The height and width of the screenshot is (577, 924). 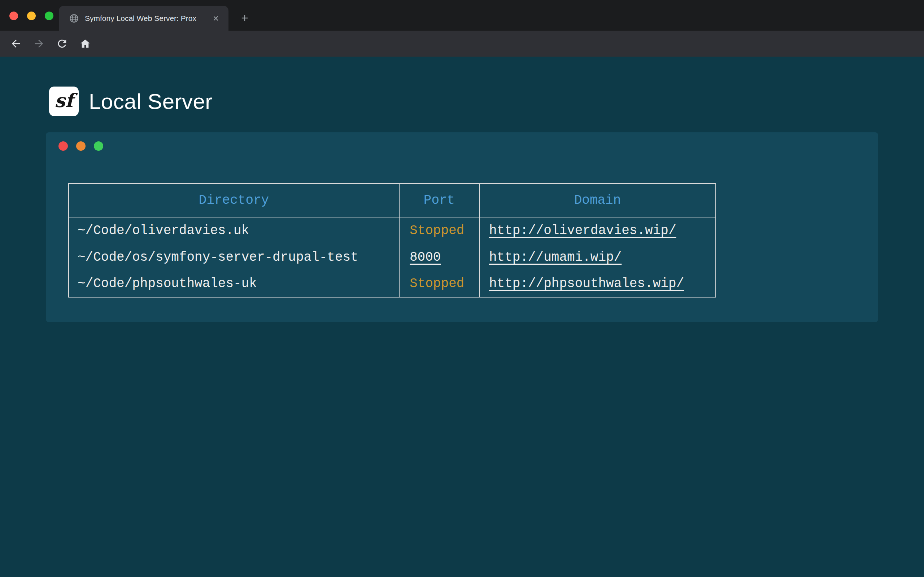 I want to click on window-controls, so click(x=31, y=16).